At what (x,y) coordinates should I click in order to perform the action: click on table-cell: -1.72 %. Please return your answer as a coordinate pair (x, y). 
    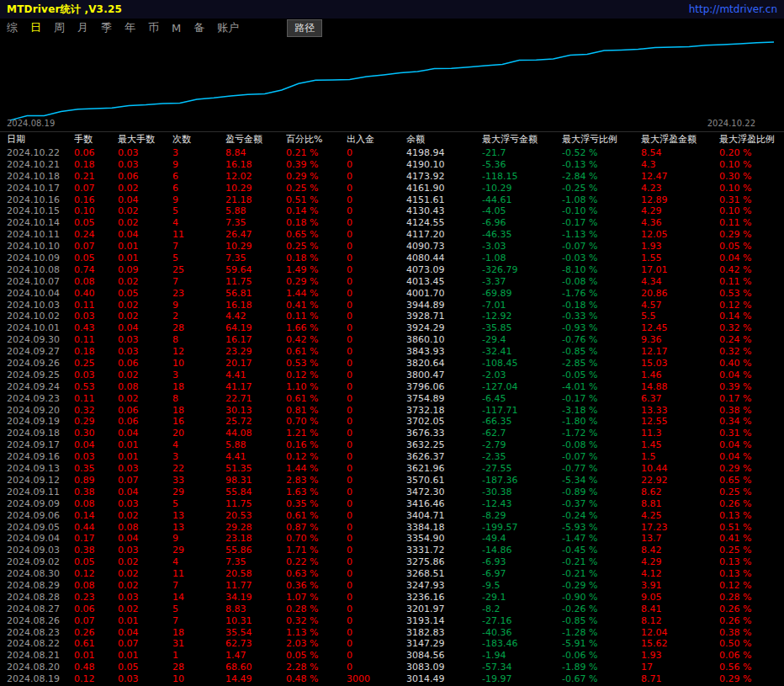
    Looking at the image, I should click on (601, 433).